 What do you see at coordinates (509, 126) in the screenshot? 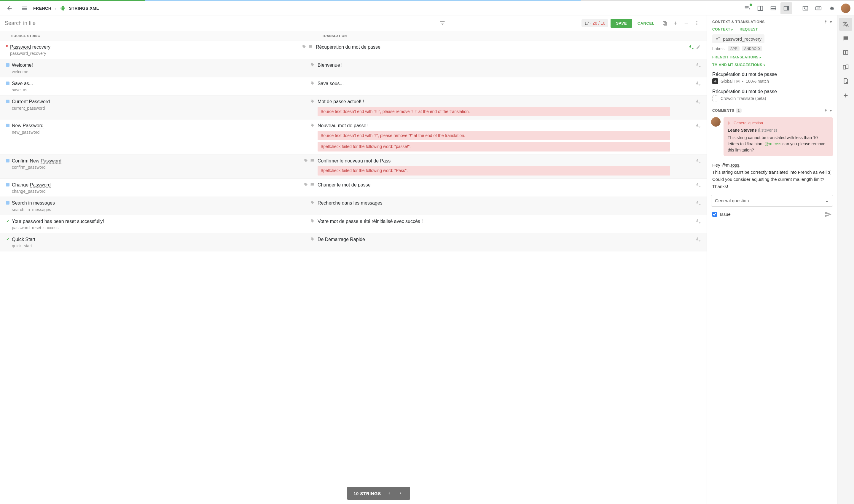
I see `translation-text: Nouveau mot de passe!` at bounding box center [509, 126].